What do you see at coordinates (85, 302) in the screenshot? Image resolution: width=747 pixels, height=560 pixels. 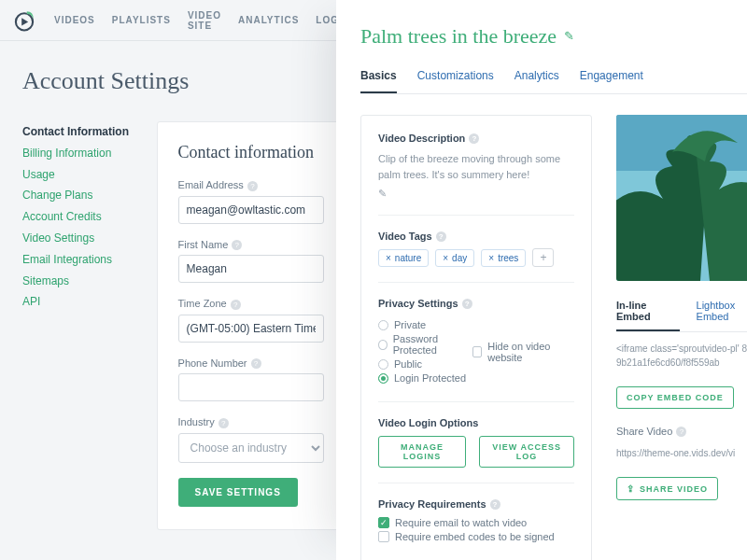 I see `sidenav-api: API` at bounding box center [85, 302].